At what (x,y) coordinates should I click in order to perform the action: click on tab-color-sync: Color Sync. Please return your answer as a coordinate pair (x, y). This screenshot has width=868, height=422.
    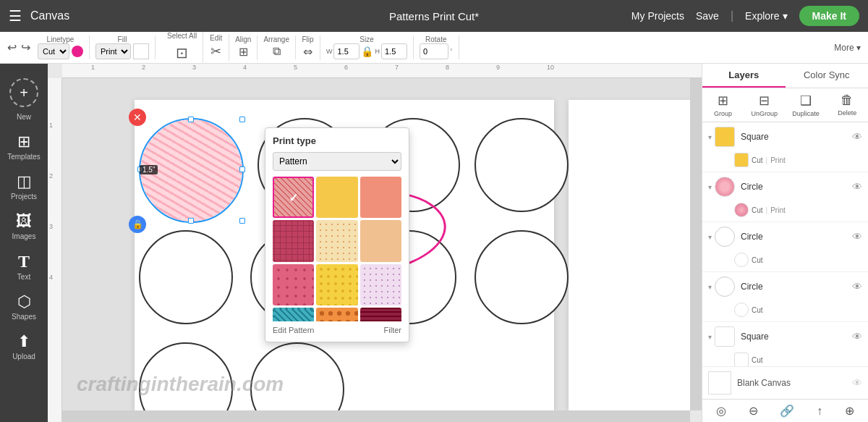
    Looking at the image, I should click on (827, 75).